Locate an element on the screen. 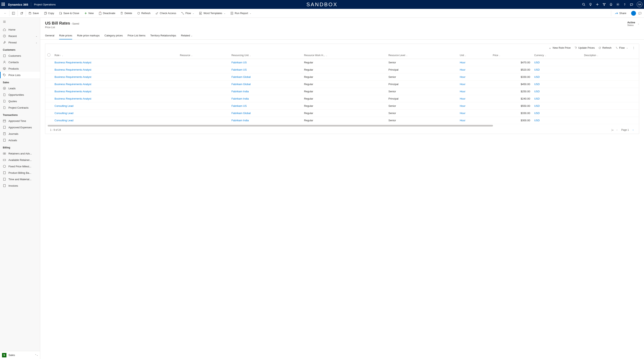 This screenshot has width=644, height=359. nav-project-contracts: Project Contracts is located at coordinates (20, 108).